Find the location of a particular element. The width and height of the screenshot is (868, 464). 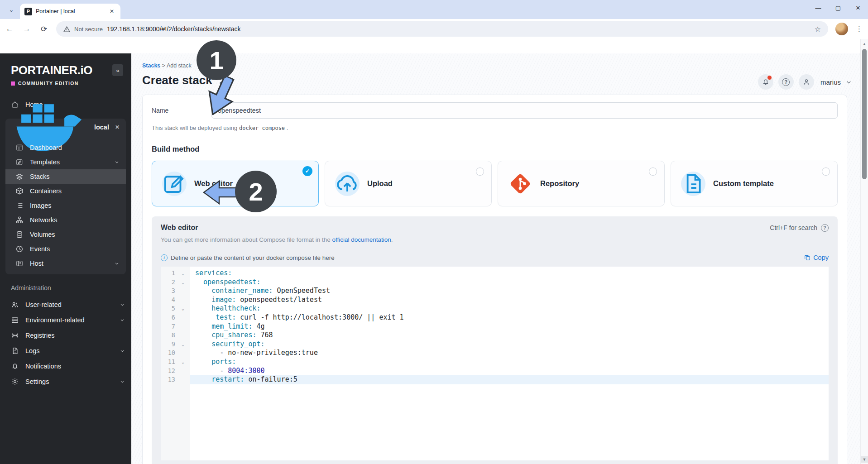

search-help-icon: ? is located at coordinates (825, 228).